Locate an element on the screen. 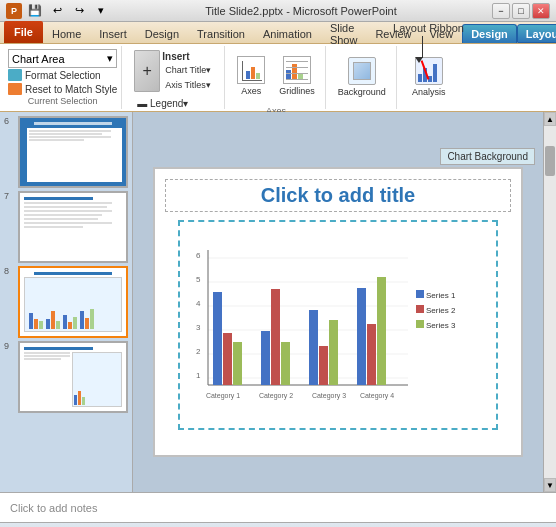 The image size is (556, 527). powerpoint-icon: P is located at coordinates (14, 11).